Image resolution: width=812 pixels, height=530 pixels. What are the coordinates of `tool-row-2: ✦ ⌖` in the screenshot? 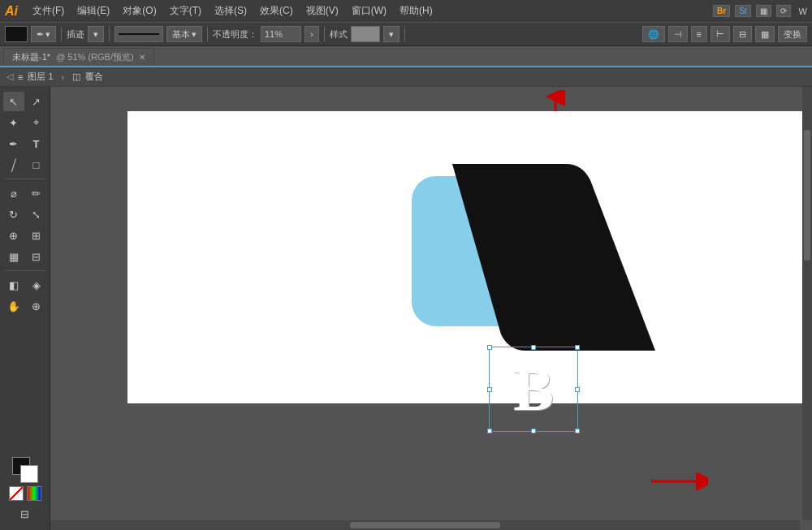 It's located at (25, 123).